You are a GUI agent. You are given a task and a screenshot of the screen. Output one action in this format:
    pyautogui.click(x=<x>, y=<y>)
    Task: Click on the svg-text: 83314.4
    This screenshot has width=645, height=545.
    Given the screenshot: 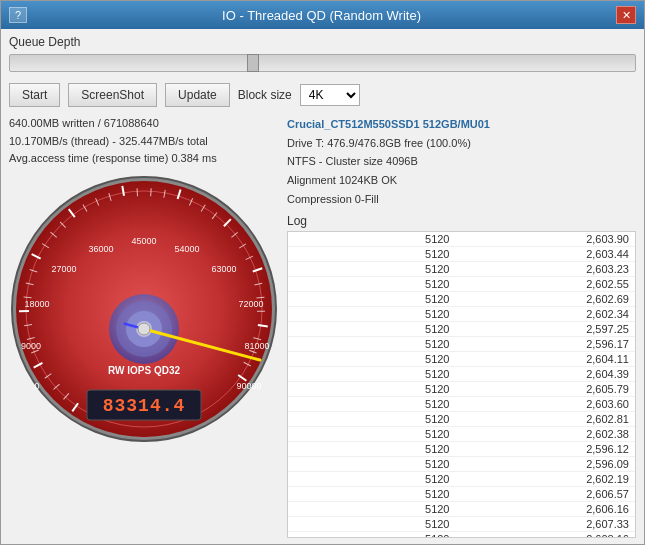 What is the action you would take?
    pyautogui.click(x=144, y=406)
    